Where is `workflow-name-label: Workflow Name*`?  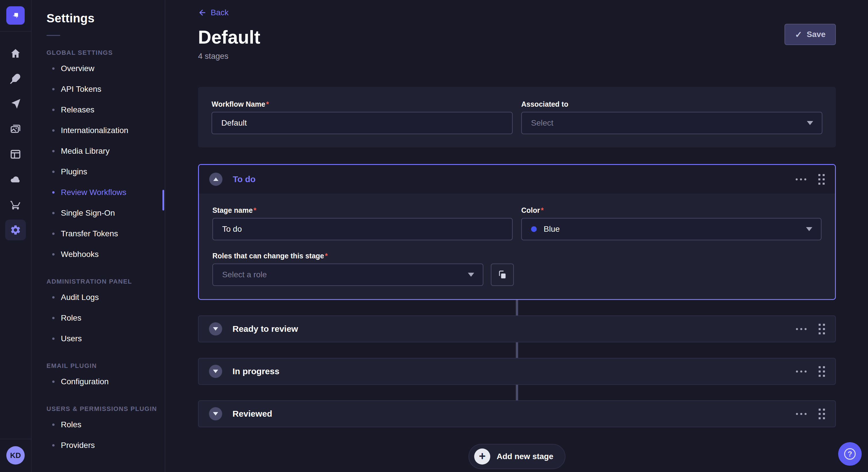 workflow-name-label: Workflow Name* is located at coordinates (362, 104).